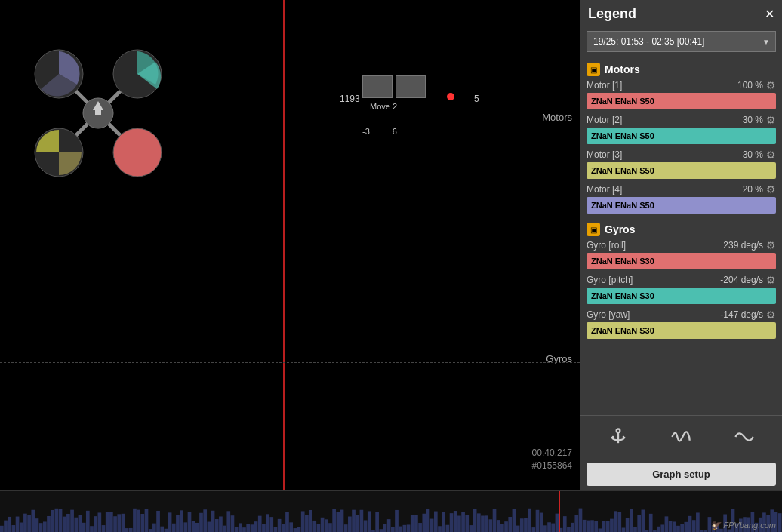  Describe the element at coordinates (604, 155) in the screenshot. I see `motor3-name: Motor [3]` at that location.